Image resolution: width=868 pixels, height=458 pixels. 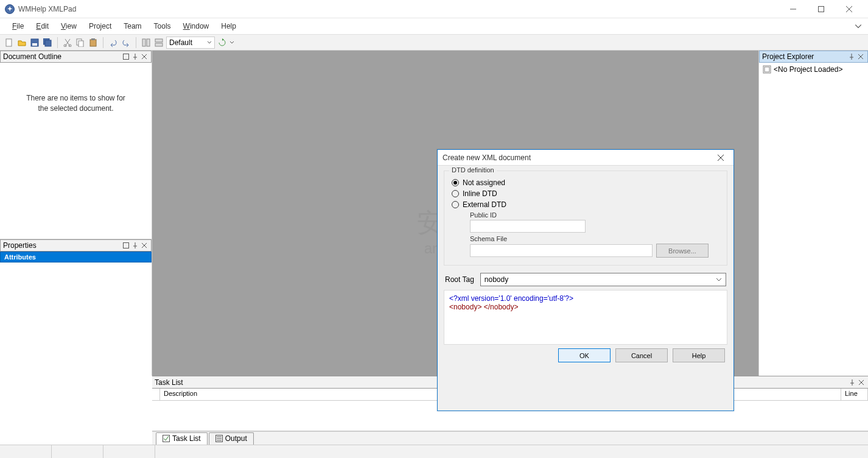 What do you see at coordinates (47, 43) in the screenshot?
I see `save-all-icon` at bounding box center [47, 43].